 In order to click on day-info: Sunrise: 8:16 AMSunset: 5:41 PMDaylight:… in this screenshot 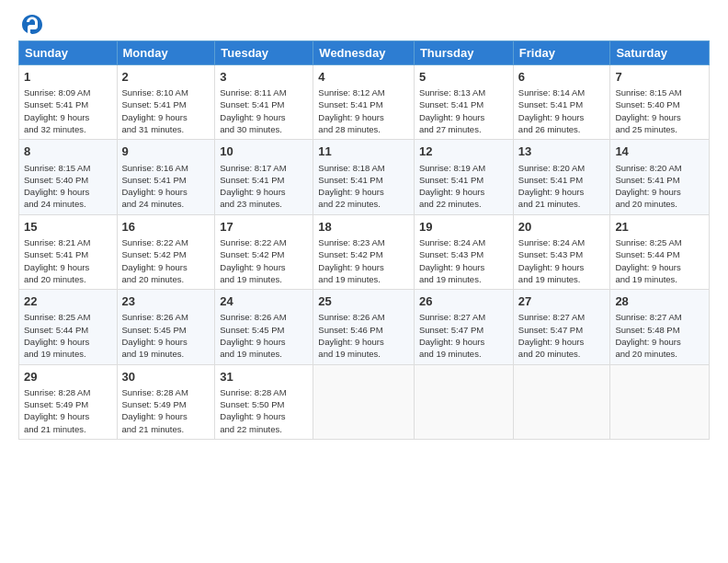, I will do `click(166, 186)`.